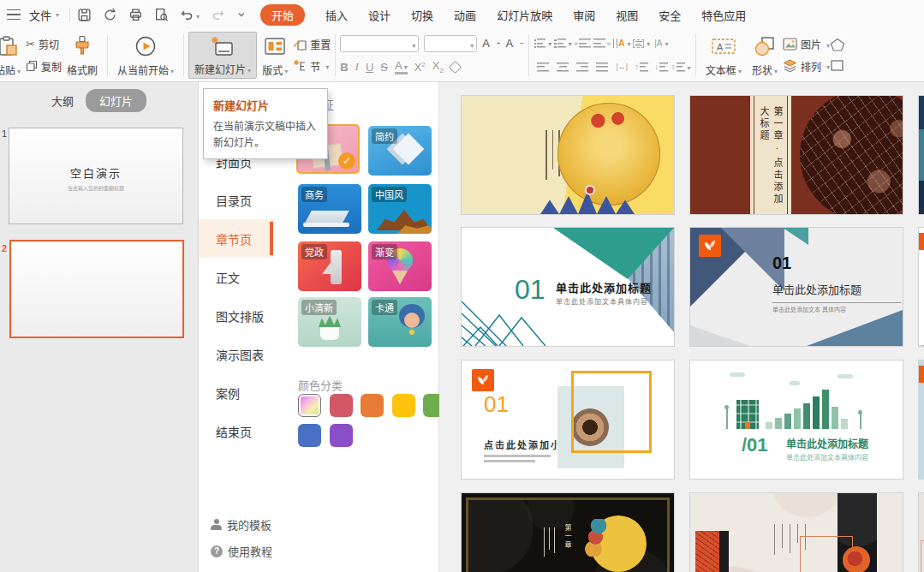 The image size is (924, 572). Describe the element at coordinates (241, 551) in the screenshot. I see `tutorial-link: 使用教程` at that location.